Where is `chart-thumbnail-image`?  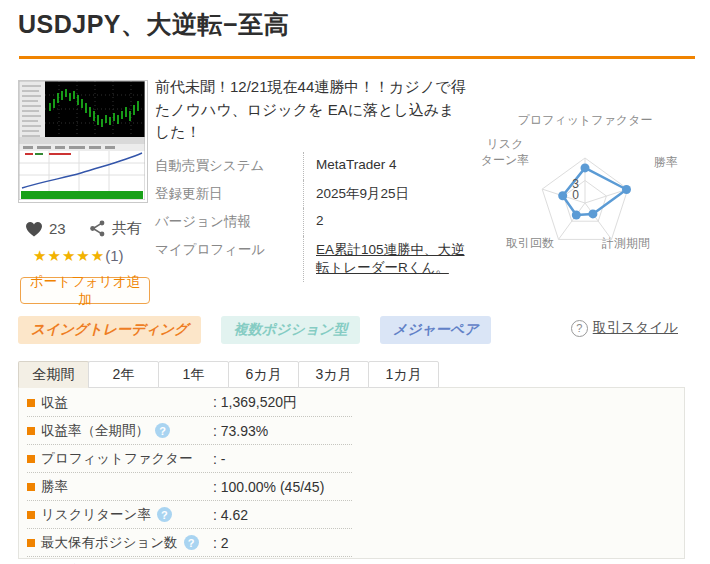
chart-thumbnail-image is located at coordinates (82, 140).